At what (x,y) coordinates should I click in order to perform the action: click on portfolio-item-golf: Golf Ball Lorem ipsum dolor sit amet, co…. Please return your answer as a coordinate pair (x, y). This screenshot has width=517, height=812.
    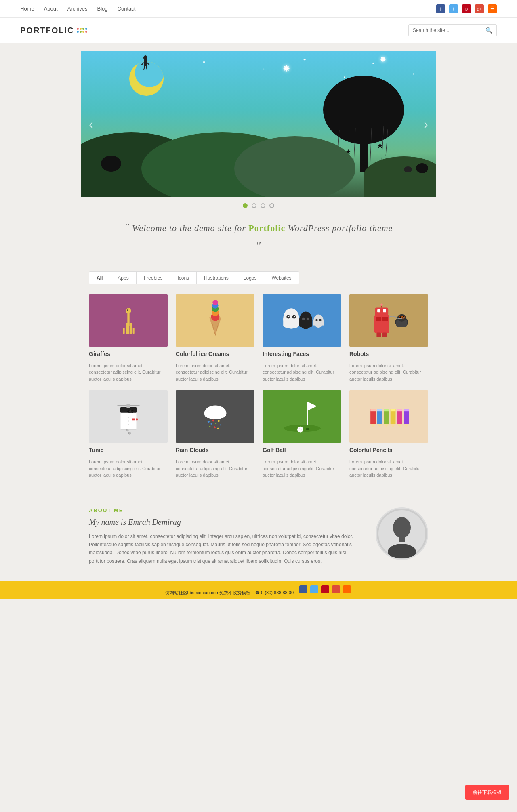
    Looking at the image, I should click on (302, 435).